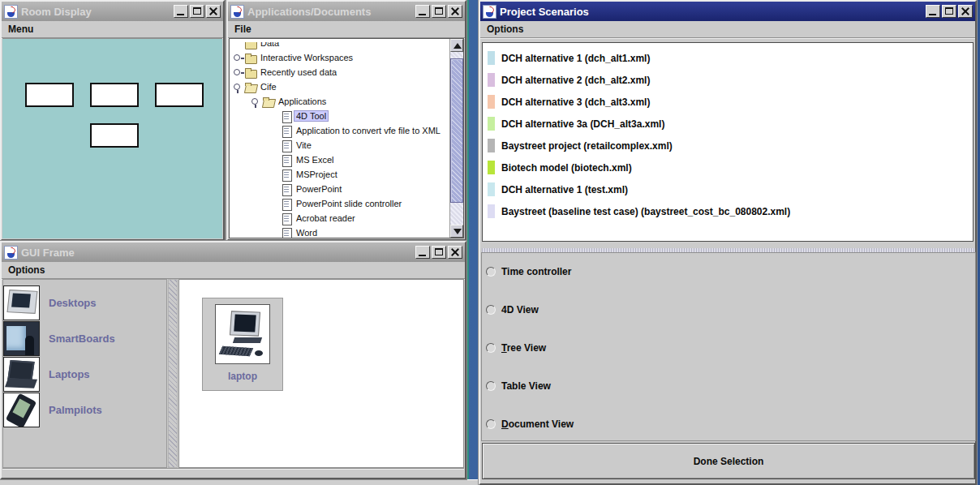 The image size is (980, 485). What do you see at coordinates (520, 310) in the screenshot?
I see `view-radio-label: 4D View` at bounding box center [520, 310].